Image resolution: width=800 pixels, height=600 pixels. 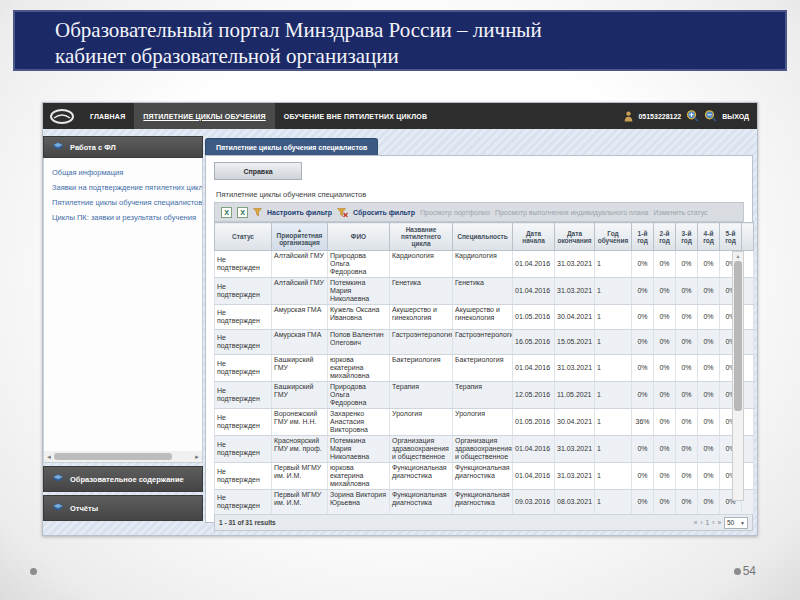 I want to click on table-cell: юркова екатерина михайловна, so click(x=359, y=476).